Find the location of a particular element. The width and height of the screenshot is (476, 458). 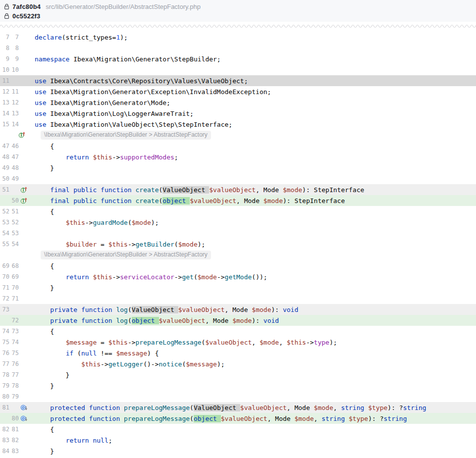

diff-line: 7069 return $this->serviceLocator->get($… is located at coordinates (238, 277).